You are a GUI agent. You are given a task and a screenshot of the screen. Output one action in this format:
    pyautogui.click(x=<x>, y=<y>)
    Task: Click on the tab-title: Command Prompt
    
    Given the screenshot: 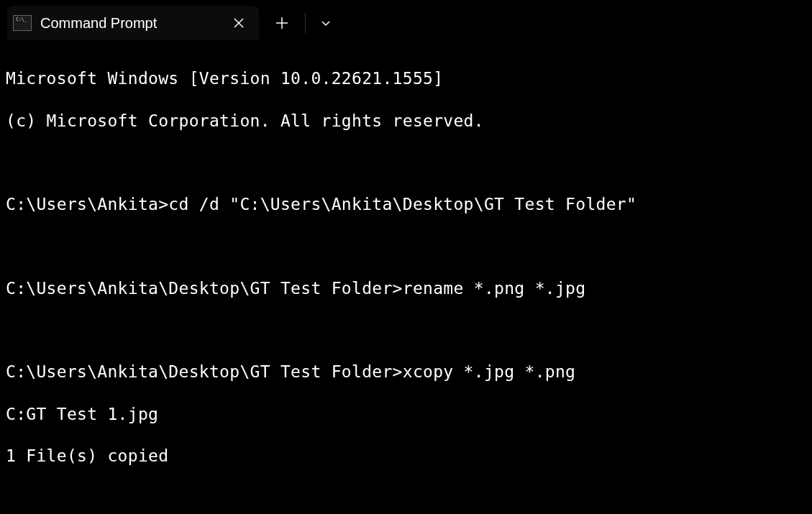 What is the action you would take?
    pyautogui.click(x=134, y=23)
    